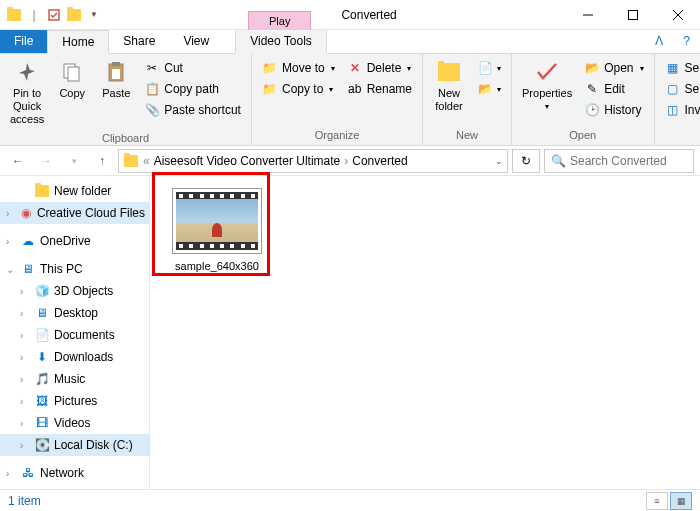 This screenshot has width=700, height=511. Describe the element at coordinates (380, 161) in the screenshot. I see `breadcrumb-item: Converted` at that location.